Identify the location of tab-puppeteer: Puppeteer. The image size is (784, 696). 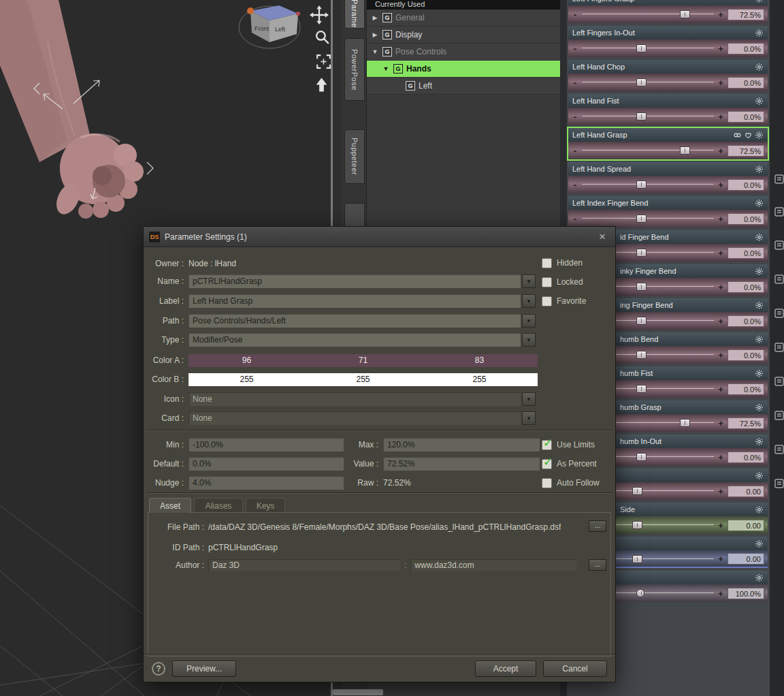
(355, 157).